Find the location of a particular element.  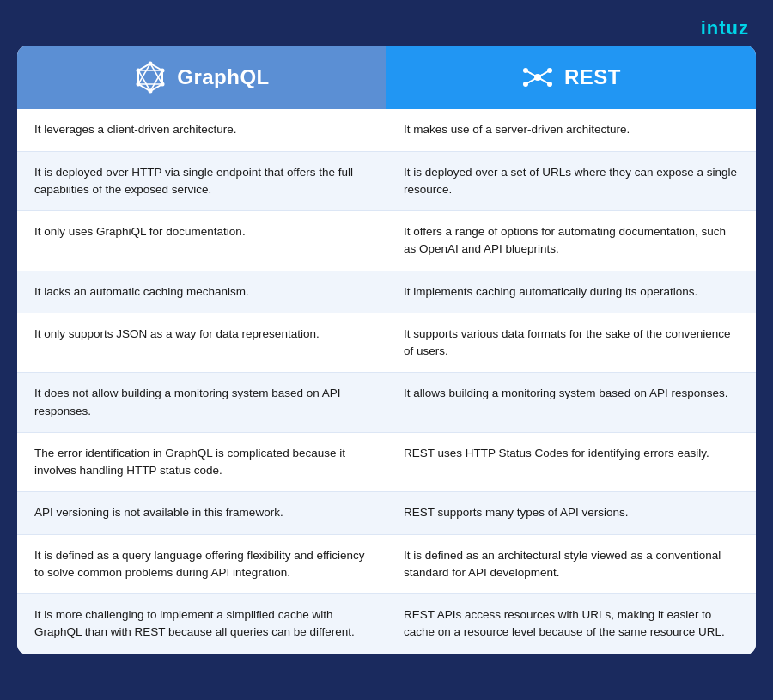

table-row: It offers a range of options for automat… is located at coordinates (571, 241).